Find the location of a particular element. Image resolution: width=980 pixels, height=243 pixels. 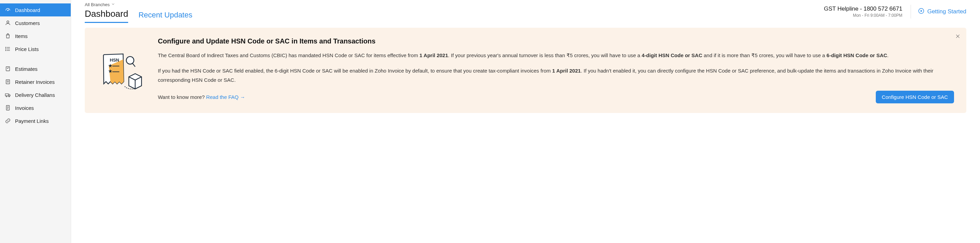

truck-icon is located at coordinates (8, 95).